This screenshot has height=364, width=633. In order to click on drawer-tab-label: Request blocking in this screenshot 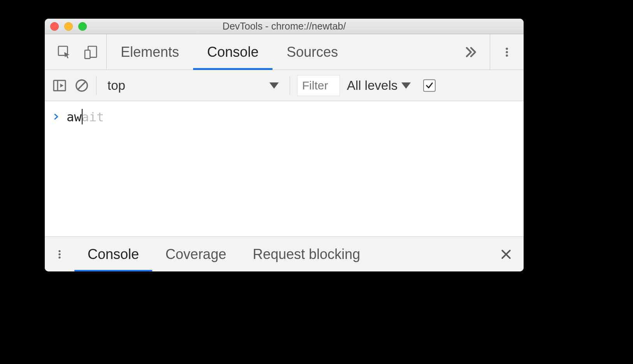, I will do `click(306, 254)`.